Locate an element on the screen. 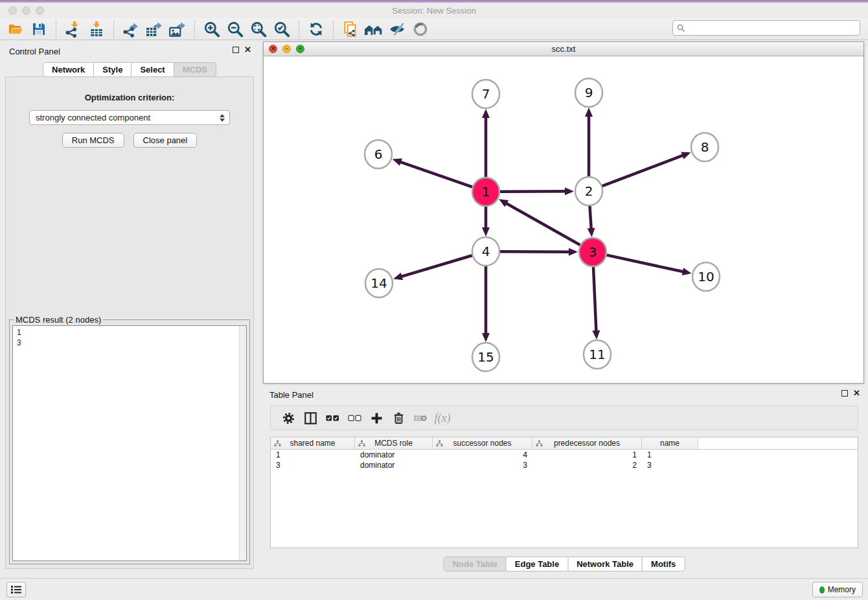 This screenshot has height=600, width=868. dropdown-stepper-icon is located at coordinates (222, 118).